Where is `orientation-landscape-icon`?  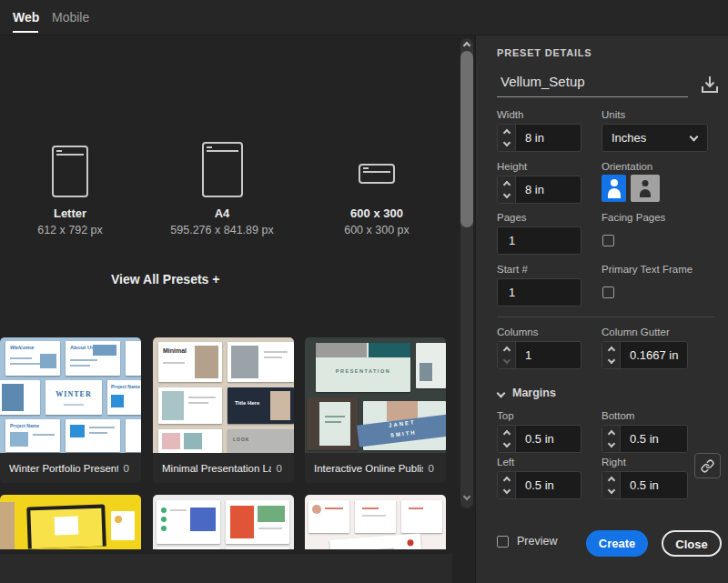 orientation-landscape-icon is located at coordinates (645, 188).